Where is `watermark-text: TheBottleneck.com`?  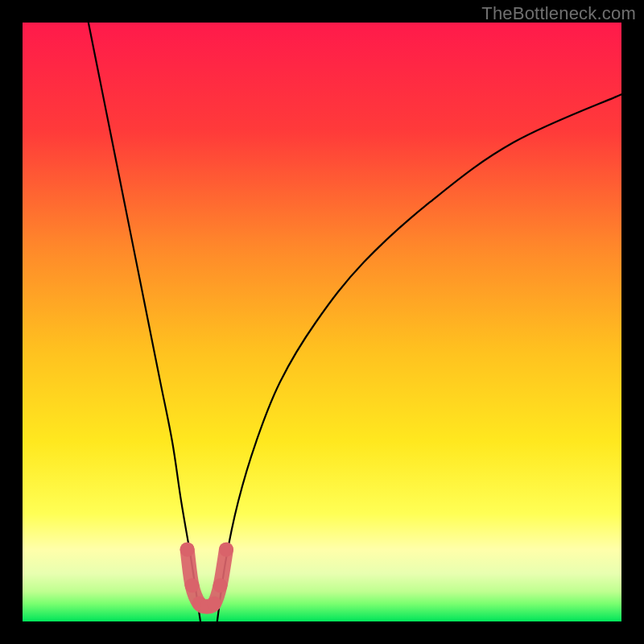
watermark-text: TheBottleneck.com is located at coordinates (559, 14).